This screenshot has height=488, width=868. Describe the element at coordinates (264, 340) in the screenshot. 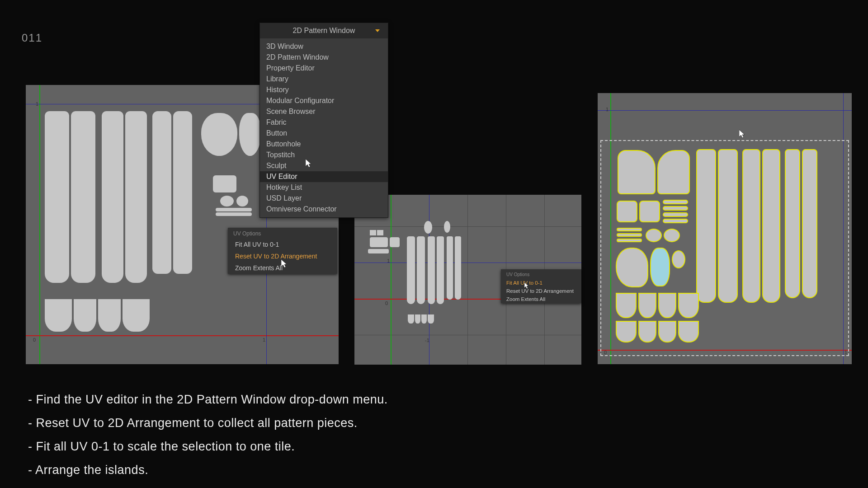

I see `tick-1b: 1` at that location.